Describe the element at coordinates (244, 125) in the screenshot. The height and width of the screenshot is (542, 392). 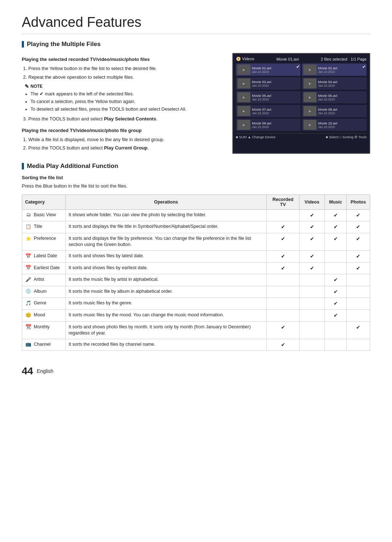
I see `tv-thumb-9: ▶` at that location.